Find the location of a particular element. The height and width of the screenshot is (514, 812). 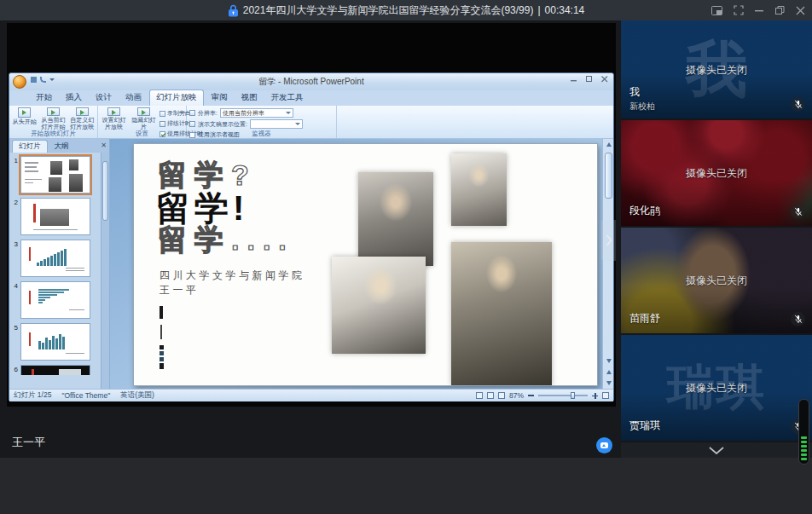

tab-home: 开始 is located at coordinates (44, 98).